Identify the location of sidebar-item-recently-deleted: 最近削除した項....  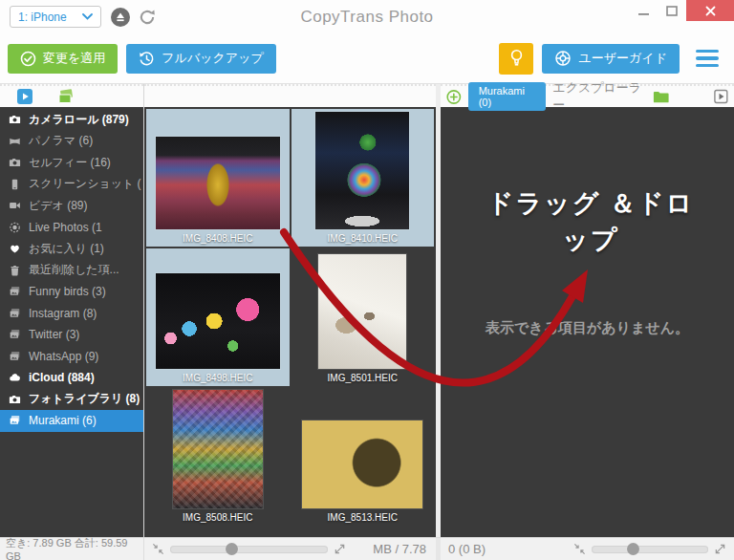
(72, 271).